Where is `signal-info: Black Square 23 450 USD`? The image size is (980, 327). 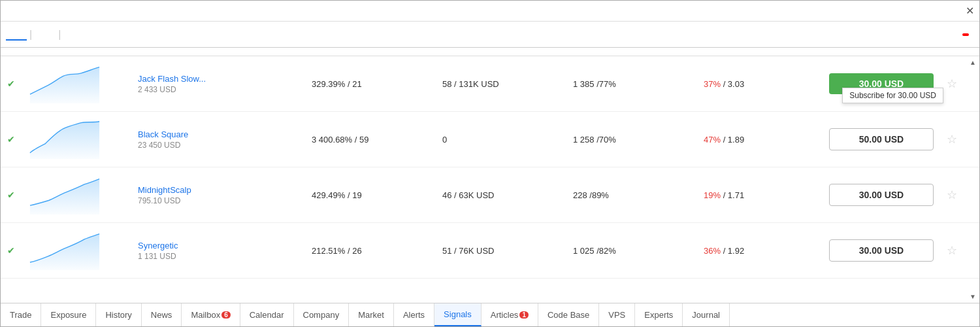 signal-info: Black Square 23 450 USD is located at coordinates (222, 140).